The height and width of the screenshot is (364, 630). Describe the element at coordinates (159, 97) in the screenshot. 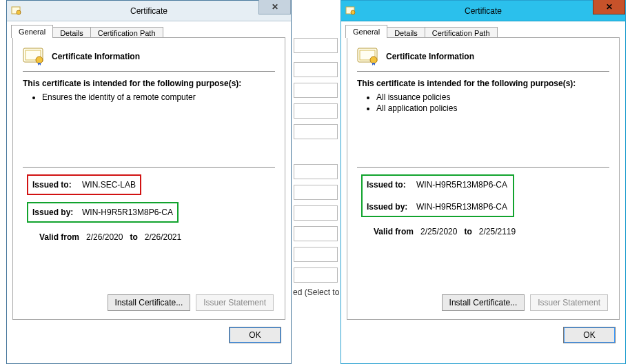

I see `purpose-list: Ensures the identity of a remote compute…` at that location.